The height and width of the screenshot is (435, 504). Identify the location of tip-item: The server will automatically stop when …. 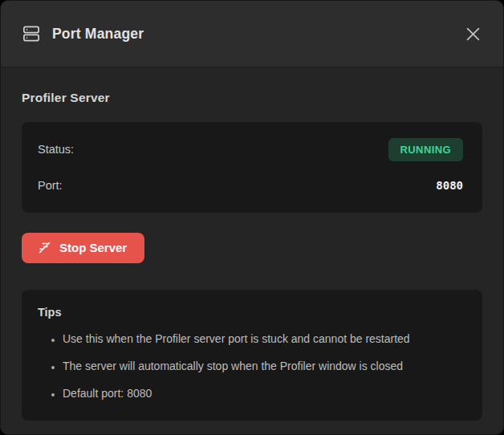
(265, 366).